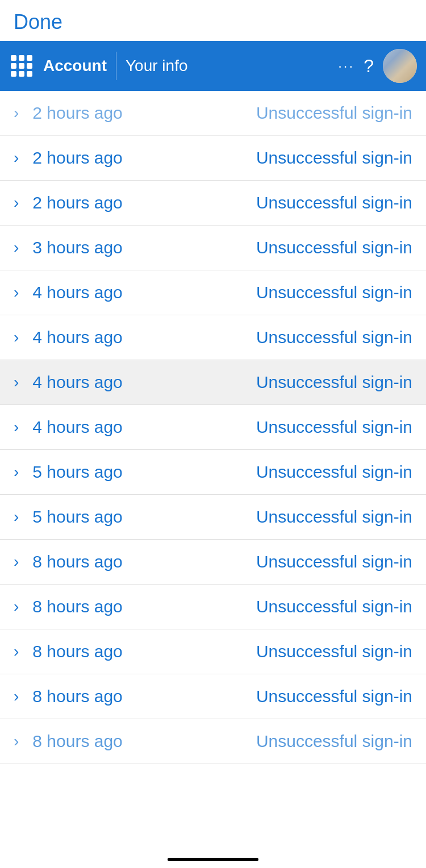  What do you see at coordinates (38, 22) in the screenshot?
I see `done-button: Done` at bounding box center [38, 22].